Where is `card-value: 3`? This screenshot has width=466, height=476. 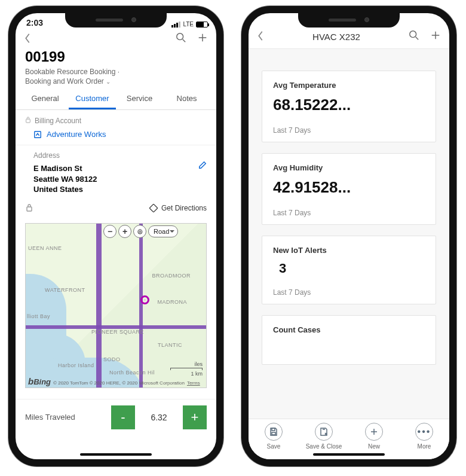 card-value: 3 is located at coordinates (349, 268).